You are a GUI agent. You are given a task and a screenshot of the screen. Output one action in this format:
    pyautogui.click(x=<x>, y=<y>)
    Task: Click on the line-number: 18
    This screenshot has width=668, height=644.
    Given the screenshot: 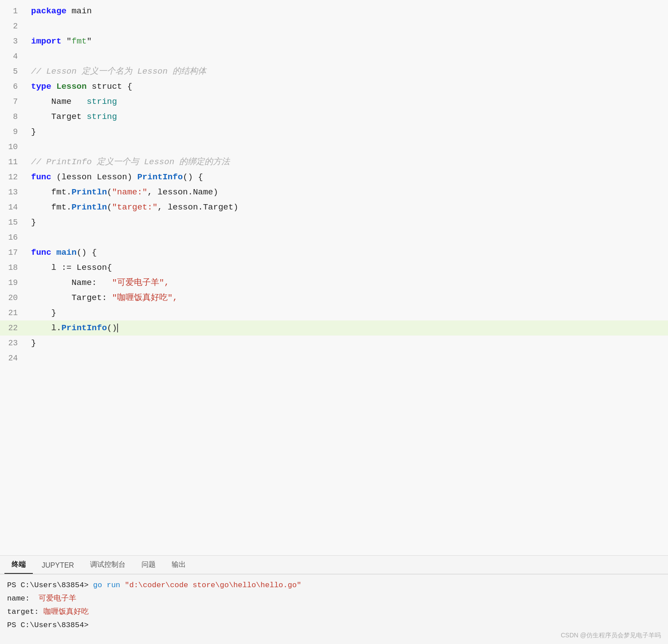 What is the action you would take?
    pyautogui.click(x=13, y=268)
    